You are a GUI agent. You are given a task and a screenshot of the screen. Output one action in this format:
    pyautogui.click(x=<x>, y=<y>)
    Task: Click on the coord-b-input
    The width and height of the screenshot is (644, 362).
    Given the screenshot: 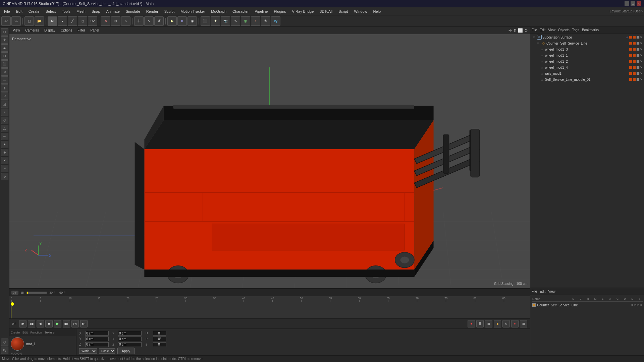 What is the action you would take?
    pyautogui.click(x=160, y=345)
    